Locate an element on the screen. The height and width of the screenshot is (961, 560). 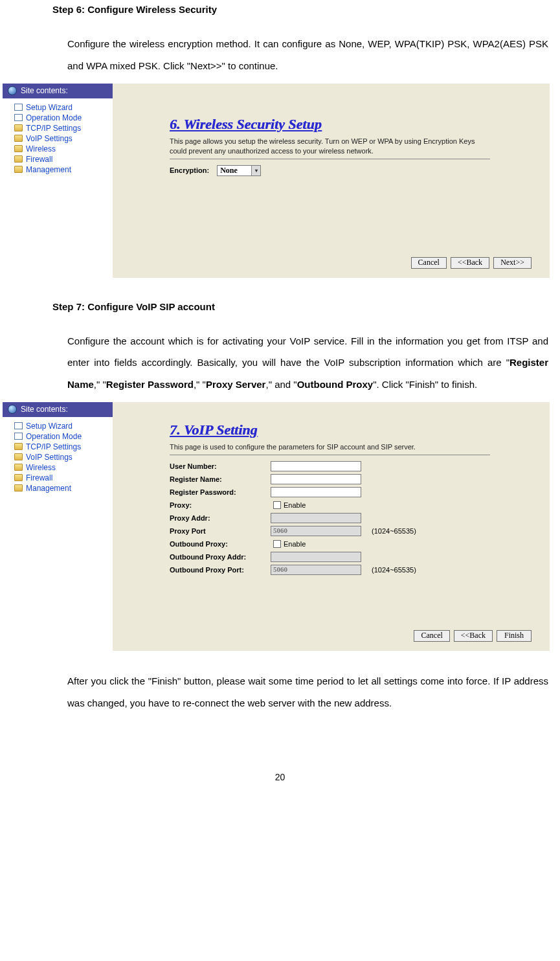
register-password-row: Register Password: is located at coordinates (353, 492).